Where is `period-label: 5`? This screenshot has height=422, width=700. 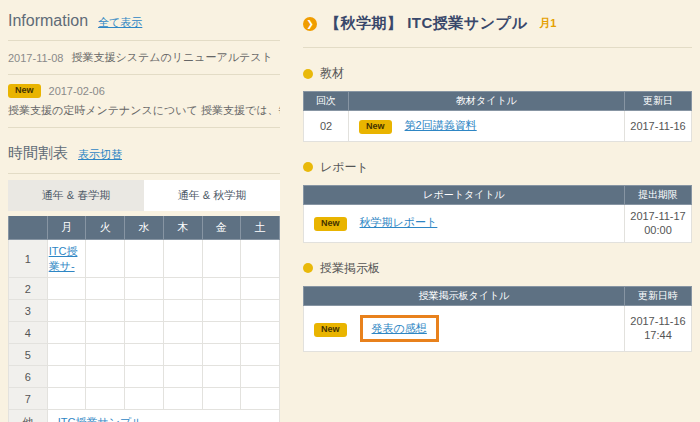 period-label: 5 is located at coordinates (28, 355).